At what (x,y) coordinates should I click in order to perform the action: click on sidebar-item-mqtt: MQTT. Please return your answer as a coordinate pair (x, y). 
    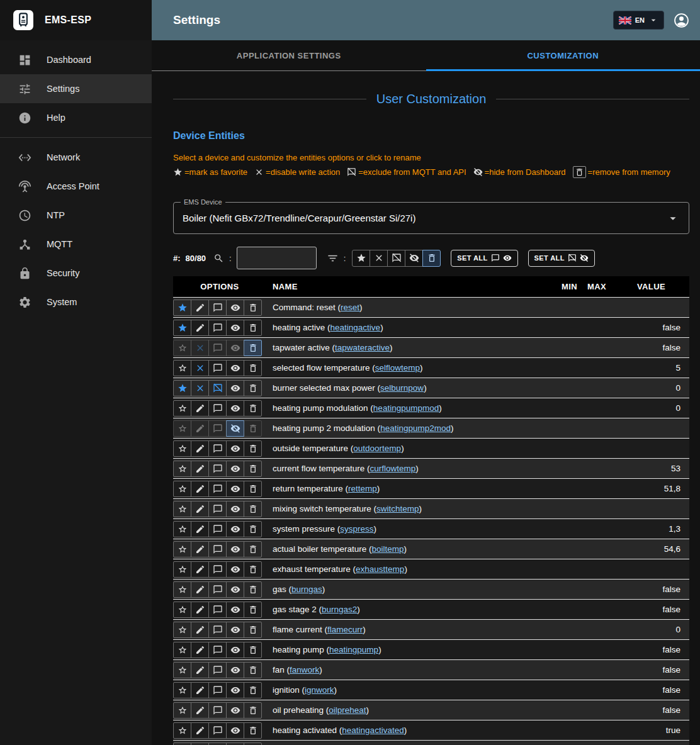
    Looking at the image, I should click on (76, 244).